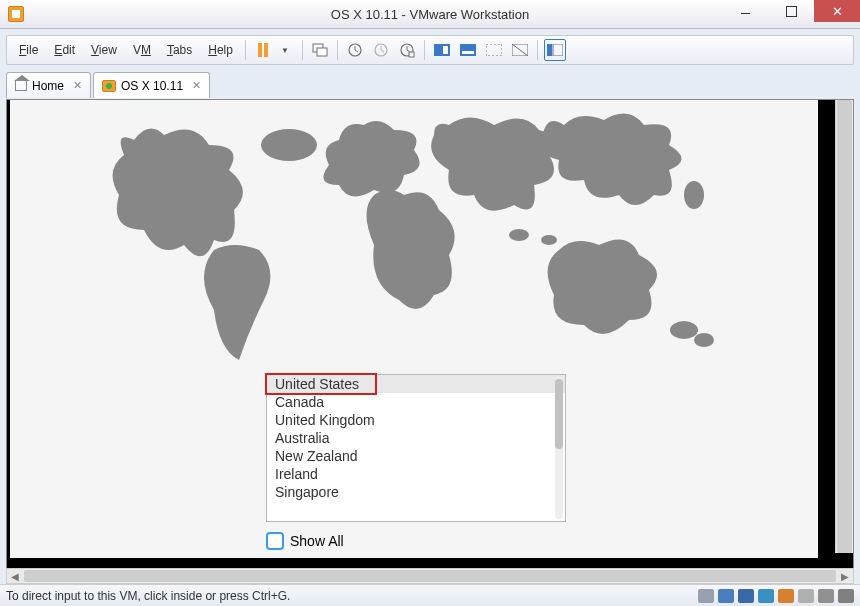 The image size is (860, 606). I want to click on country-row-new-zealand: New Zealand, so click(416, 456).